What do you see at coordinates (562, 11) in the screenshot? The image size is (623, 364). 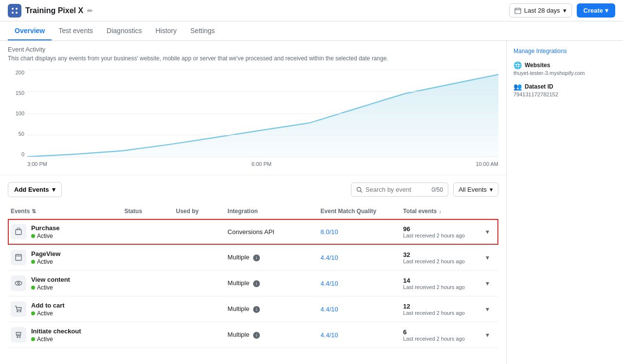 I see `header-right: Last 28 days ▾ Create ▾` at bounding box center [562, 11].